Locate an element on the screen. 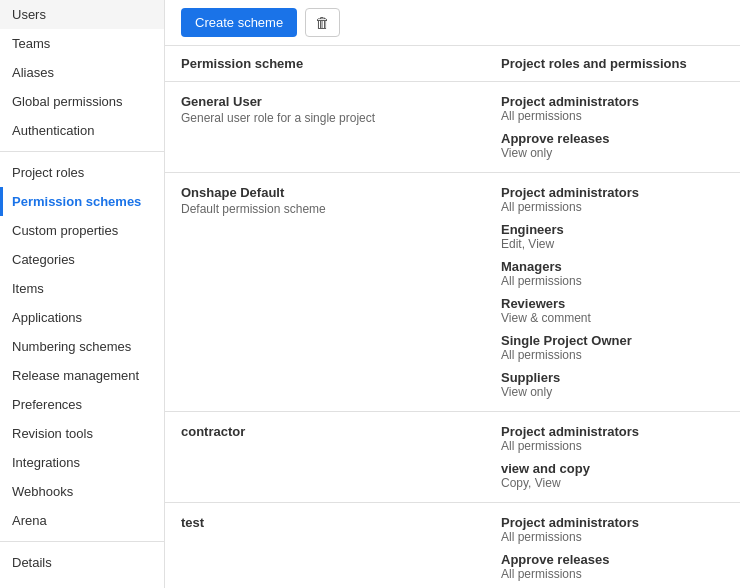 The image size is (740, 588). table-row: contractorProject administratorsAll perm… is located at coordinates (452, 458).